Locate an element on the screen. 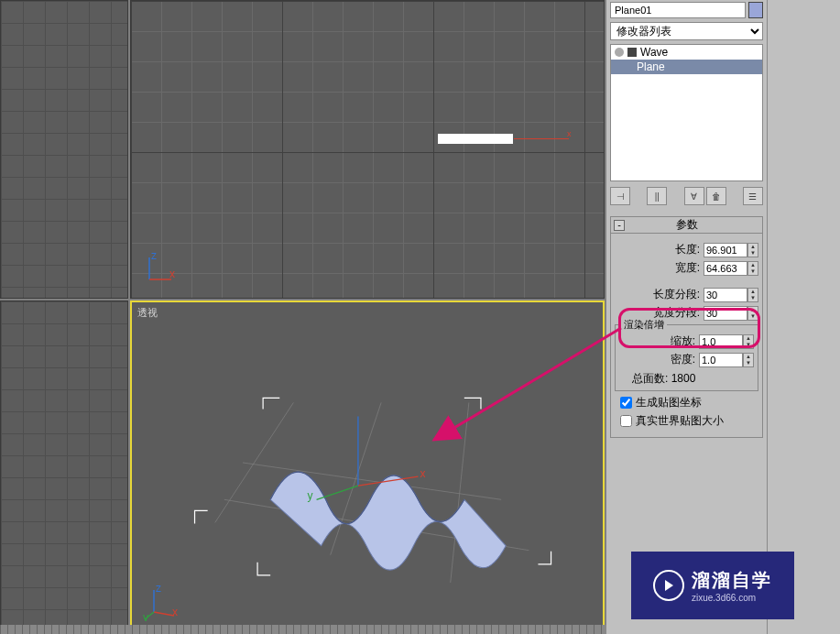  watermark-url: zixue.3d66.com is located at coordinates (724, 597).